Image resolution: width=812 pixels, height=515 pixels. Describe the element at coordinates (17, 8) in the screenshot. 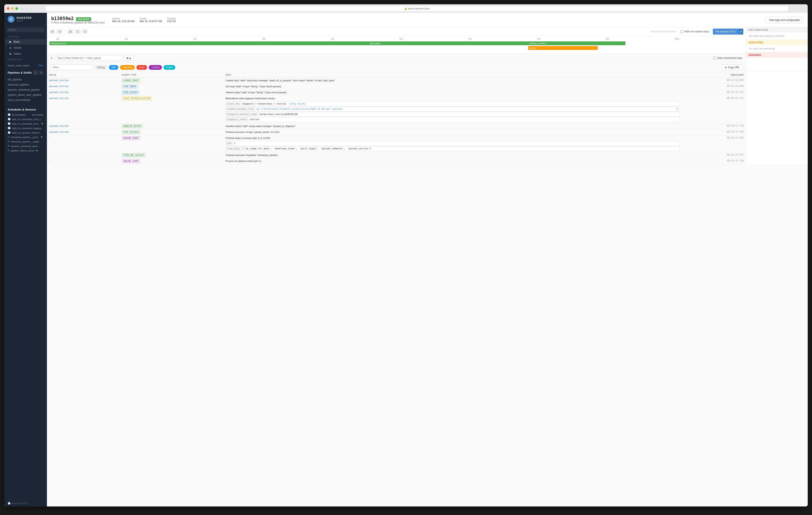

I see `fullscreen-button` at that location.